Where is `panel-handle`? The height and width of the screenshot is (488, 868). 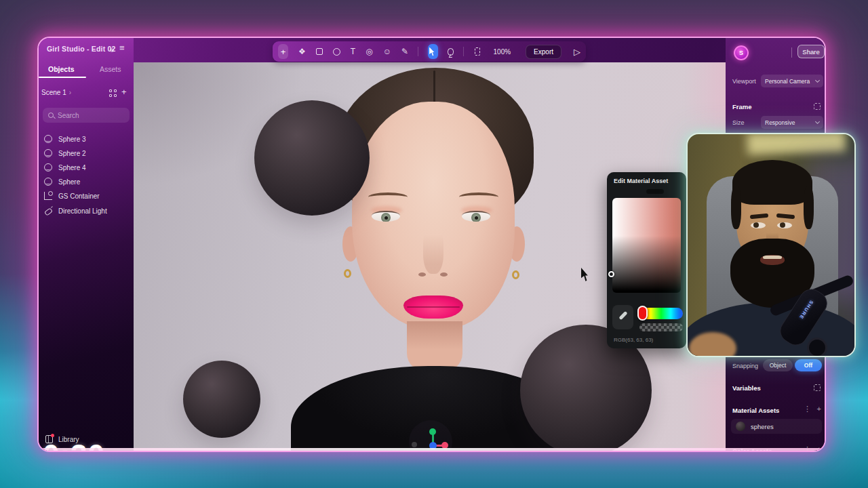
panel-handle is located at coordinates (655, 191).